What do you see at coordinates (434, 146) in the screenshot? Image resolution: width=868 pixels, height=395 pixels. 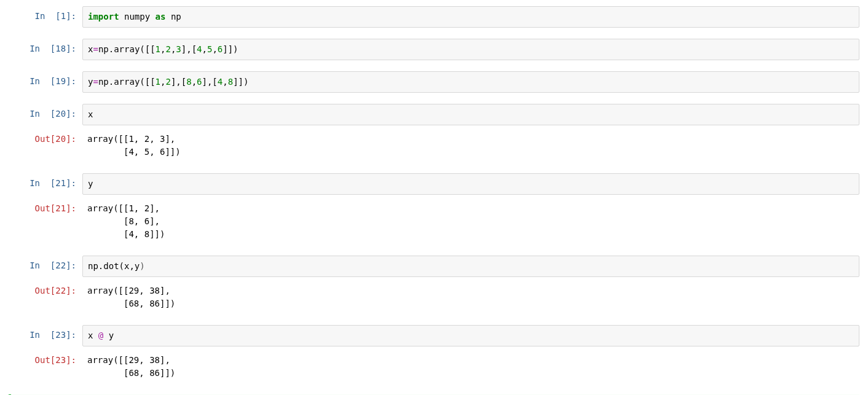 I see `output-cell: Out[20]:array([[1, 2, 3], [4, 5, 6]])` at bounding box center [434, 146].